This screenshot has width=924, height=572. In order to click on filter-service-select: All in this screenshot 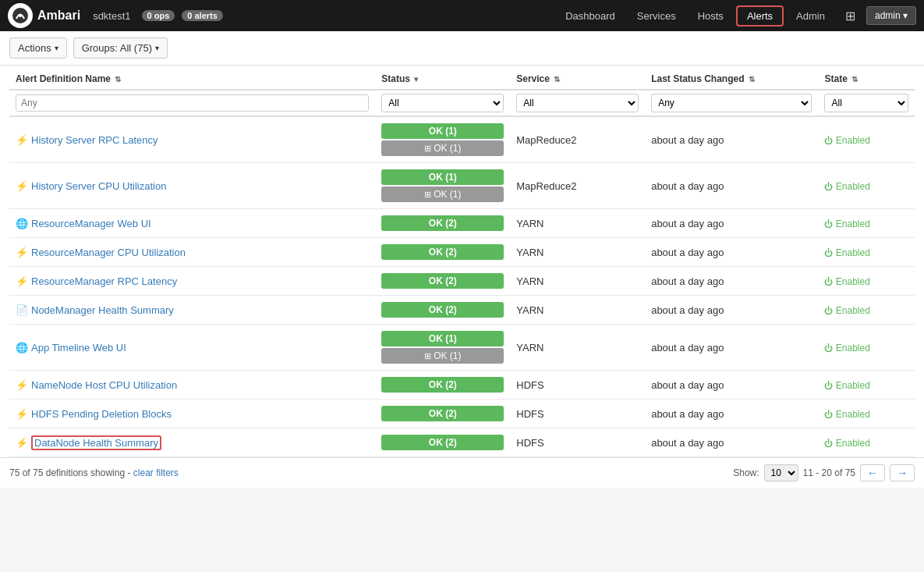, I will do `click(577, 103)`.